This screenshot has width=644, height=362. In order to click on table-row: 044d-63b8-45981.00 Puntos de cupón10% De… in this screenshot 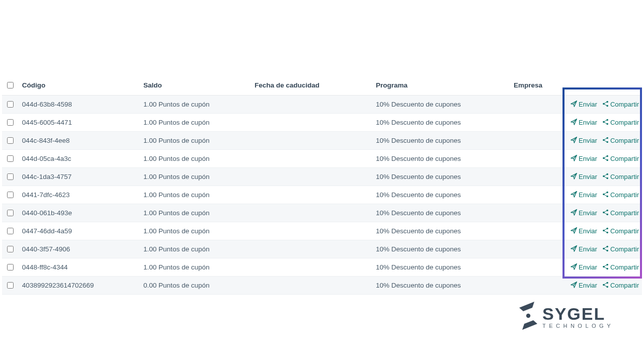, I will do `click(322, 105)`.